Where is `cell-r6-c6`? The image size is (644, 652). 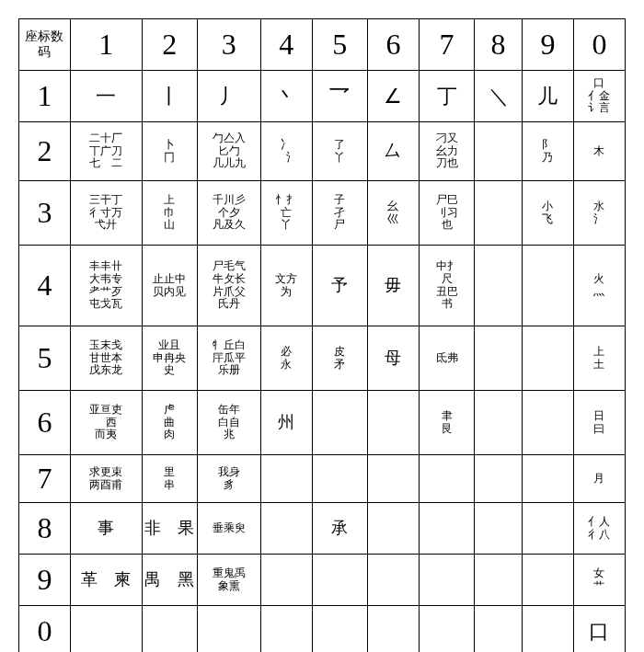 cell-r6-c6 is located at coordinates (393, 423).